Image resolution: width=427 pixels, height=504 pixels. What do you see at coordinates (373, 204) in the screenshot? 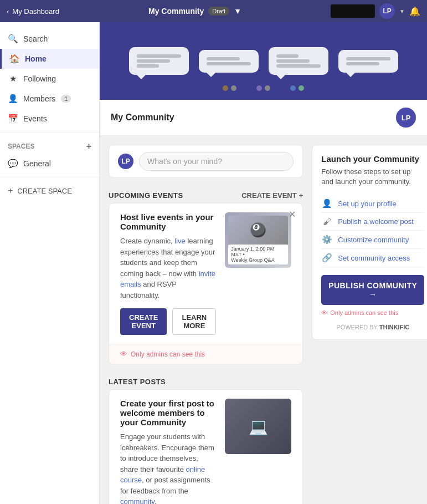
I see `launch-step-profile: 👤 Set up your profile` at bounding box center [373, 204].